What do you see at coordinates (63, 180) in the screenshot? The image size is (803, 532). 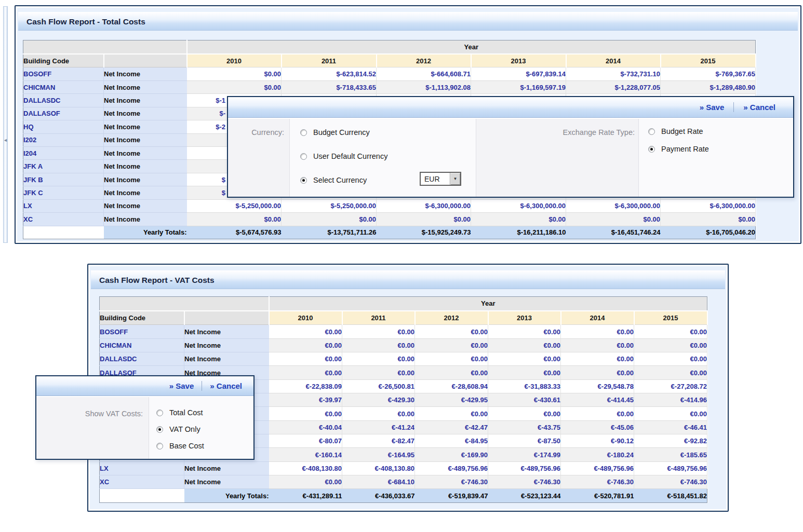 I see `building-code-link: JFK B` at bounding box center [63, 180].